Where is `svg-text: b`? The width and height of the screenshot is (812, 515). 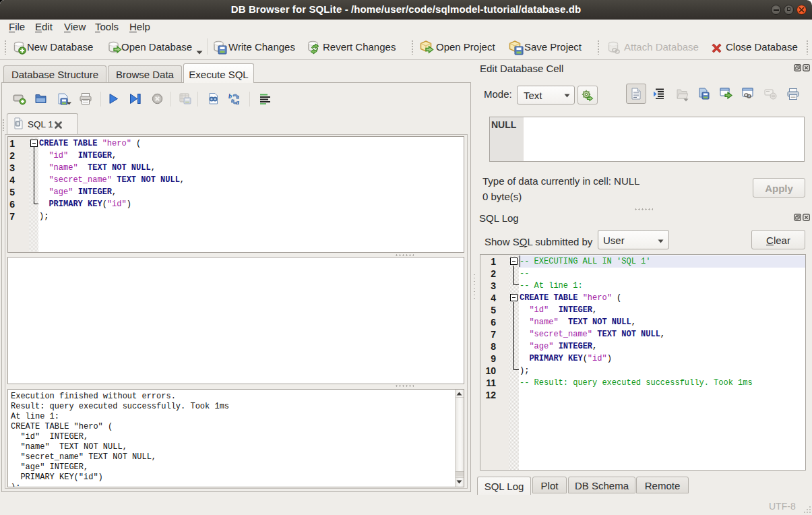 svg-text: b is located at coordinates (230, 96).